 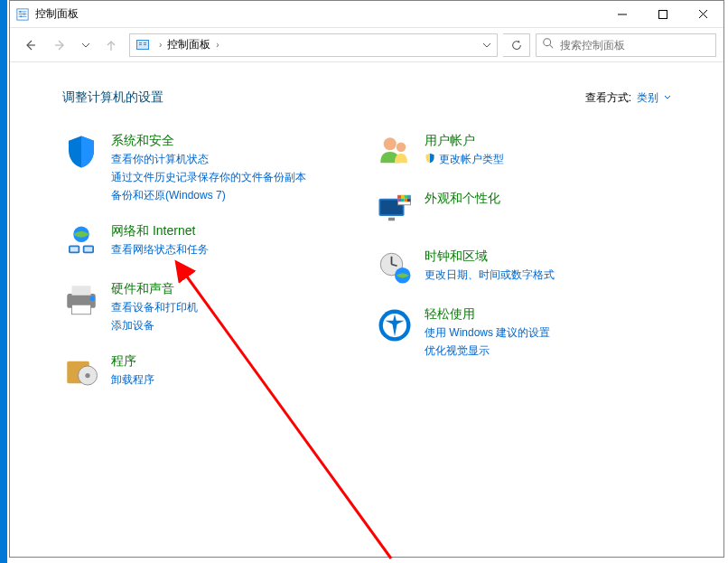 What do you see at coordinates (61, 45) in the screenshot?
I see `forward-button` at bounding box center [61, 45].